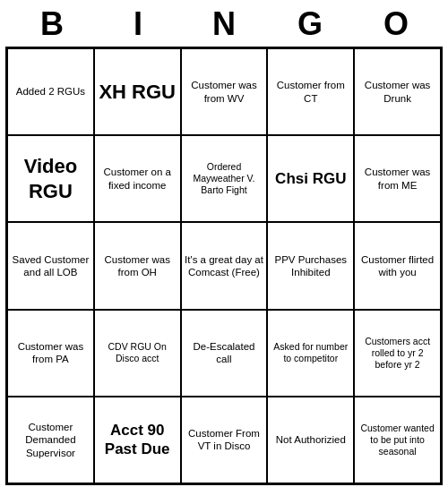  Describe the element at coordinates (310, 353) in the screenshot. I see `bingo-cell: Asked for number to competitor` at that location.